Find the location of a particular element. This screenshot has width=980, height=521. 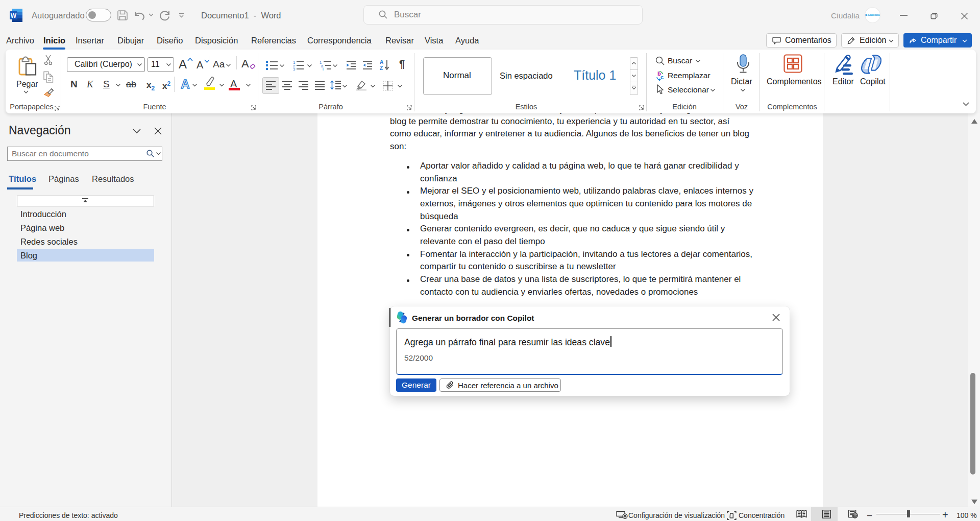

svg-text: 3 is located at coordinates (294, 69).